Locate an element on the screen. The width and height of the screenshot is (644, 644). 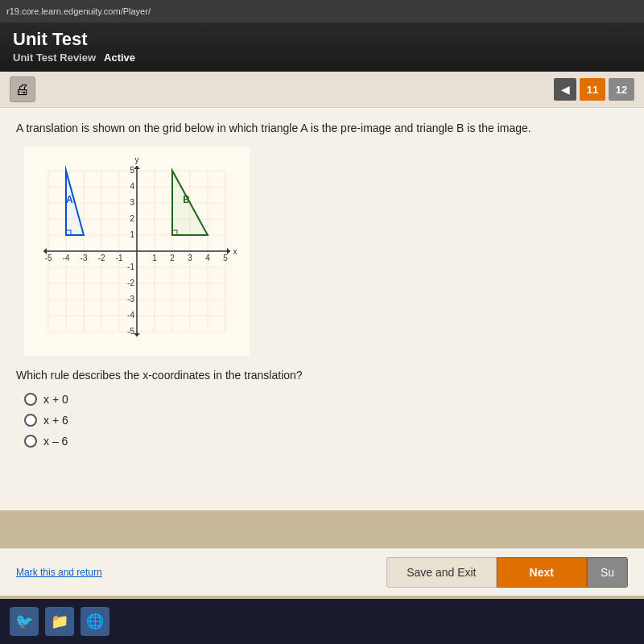
option-1-label: x + 0 is located at coordinates (56, 399).